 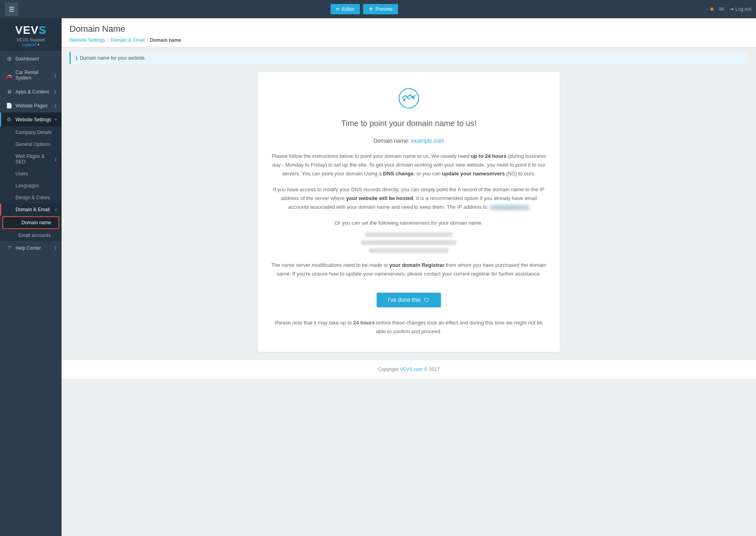 What do you see at coordinates (510, 208) in the screenshot?
I see `ip-address-blurred` at bounding box center [510, 208].